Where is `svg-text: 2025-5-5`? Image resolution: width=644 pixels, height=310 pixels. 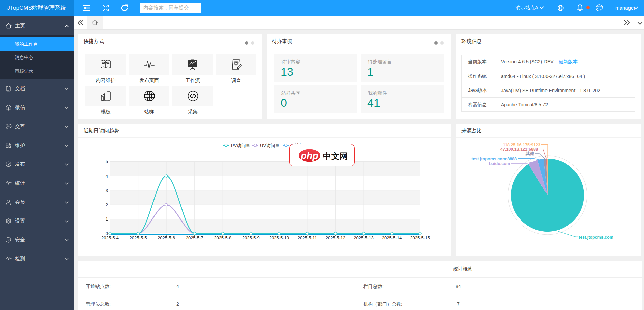 svg-text: 2025-5-5 is located at coordinates (138, 238).